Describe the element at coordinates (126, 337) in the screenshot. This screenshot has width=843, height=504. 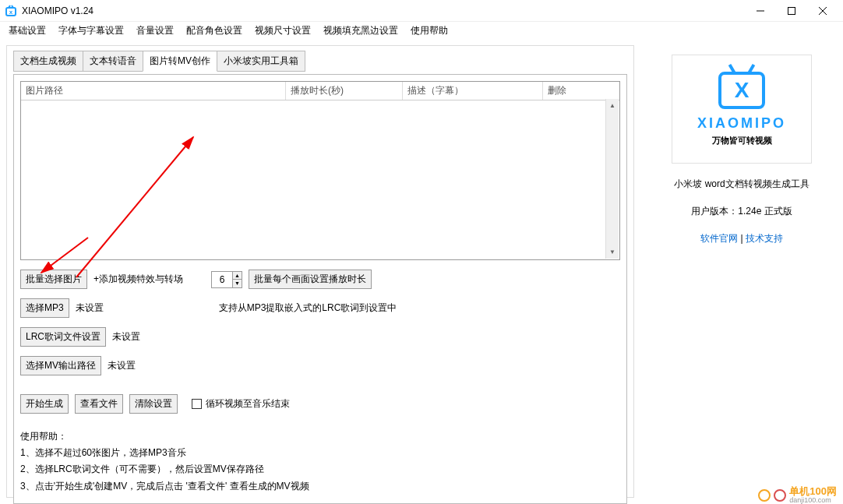
I see `lrc-status: 未设置` at that location.